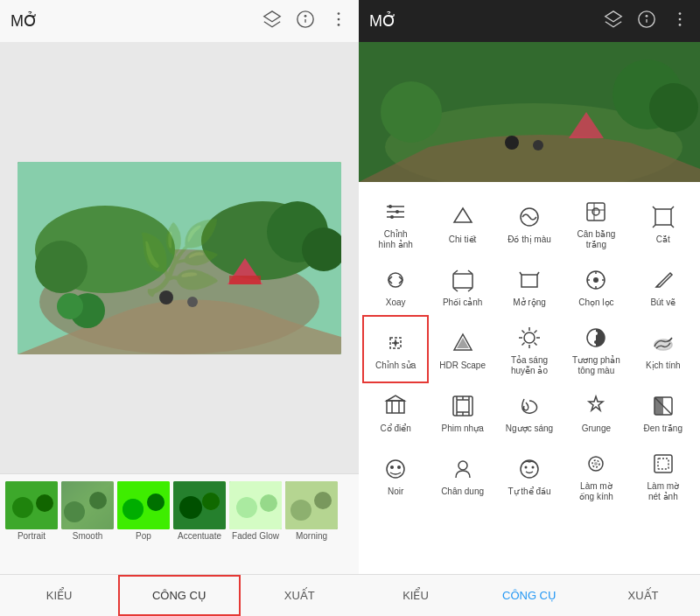 The width and height of the screenshot is (700, 616). Describe the element at coordinates (299, 595) in the screenshot. I see `left-tab-xuat: XUẤT` at that location.